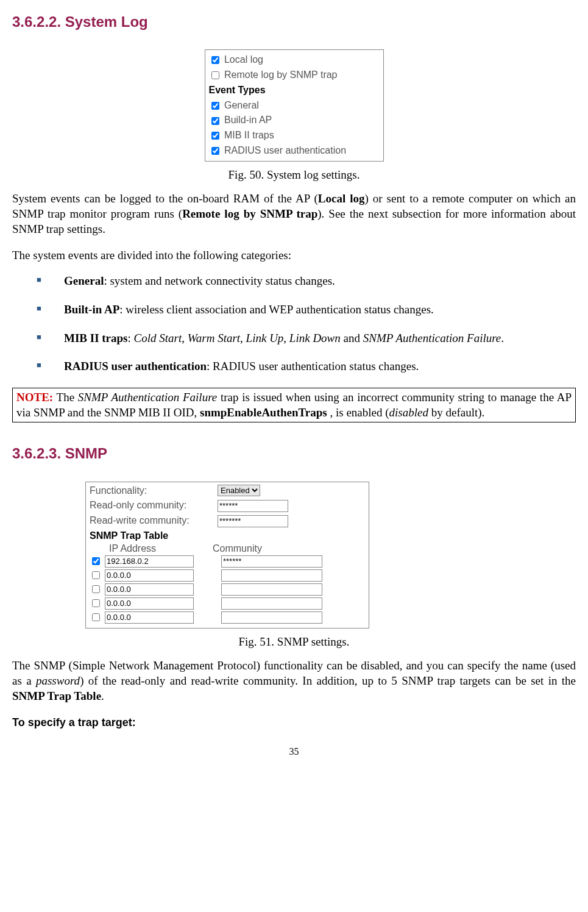 The image size is (588, 912). I want to click on text: : wireless client association and WEP au…, so click(277, 310).